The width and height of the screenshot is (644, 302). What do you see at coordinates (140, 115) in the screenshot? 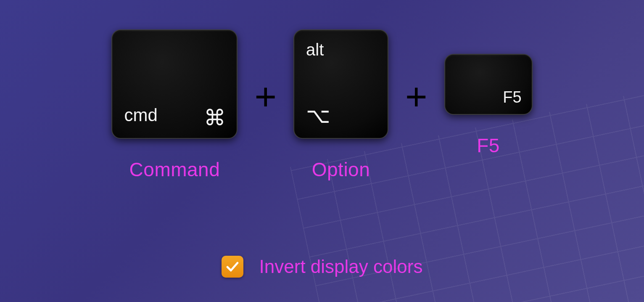
I see `command-key-text: cmd` at bounding box center [140, 115].